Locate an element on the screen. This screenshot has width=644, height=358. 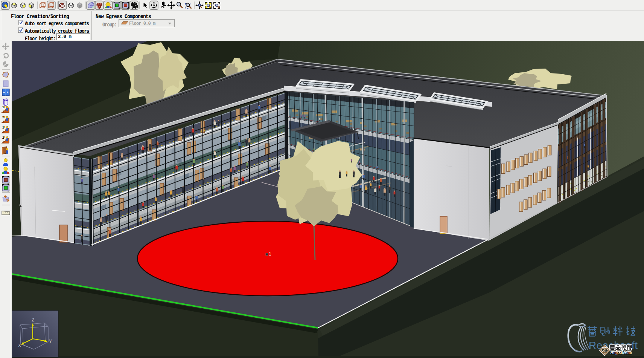
svg-text: Y is located at coordinates (50, 341).